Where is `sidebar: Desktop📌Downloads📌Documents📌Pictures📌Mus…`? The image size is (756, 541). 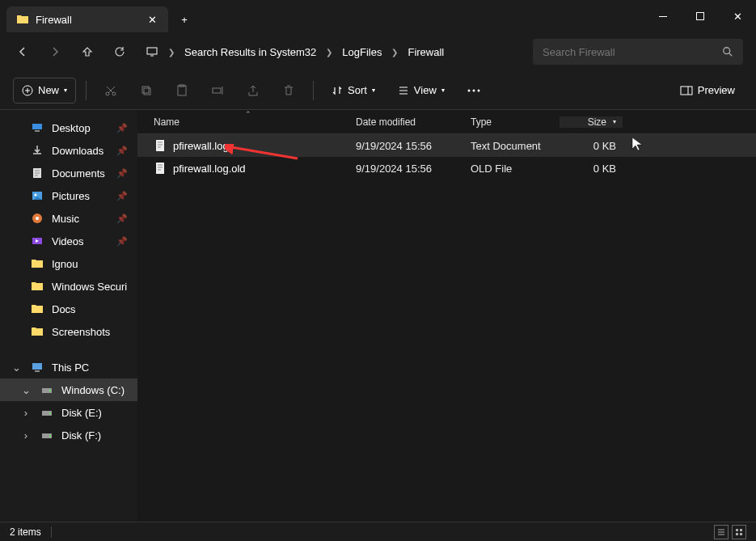
sidebar: Desktop📌Downloads📌Documents📌Pictures📌Mus… is located at coordinates (69, 315).